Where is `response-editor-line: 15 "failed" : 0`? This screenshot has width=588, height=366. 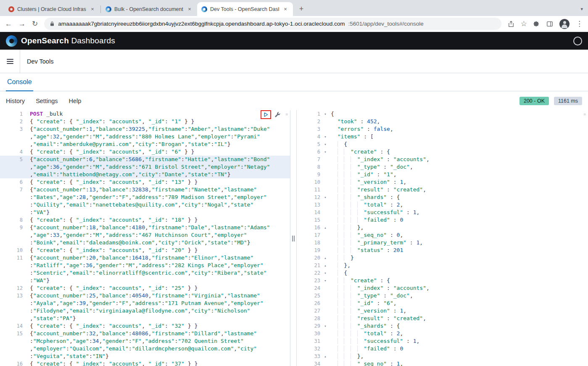 response-editor-line: 15 "failed" : 0 is located at coordinates (442, 220).